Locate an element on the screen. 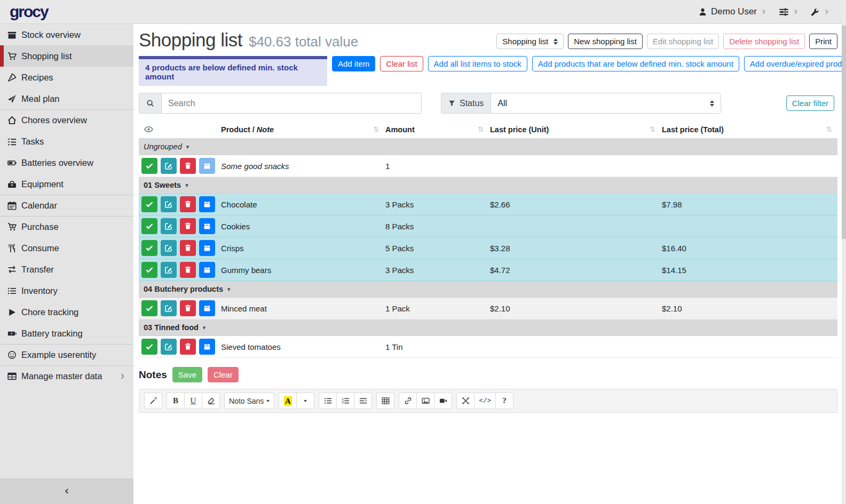 Image resolution: width=846 pixels, height=504 pixels. sidebar-item-example-userentity: Example userentity is located at coordinates (67, 355).